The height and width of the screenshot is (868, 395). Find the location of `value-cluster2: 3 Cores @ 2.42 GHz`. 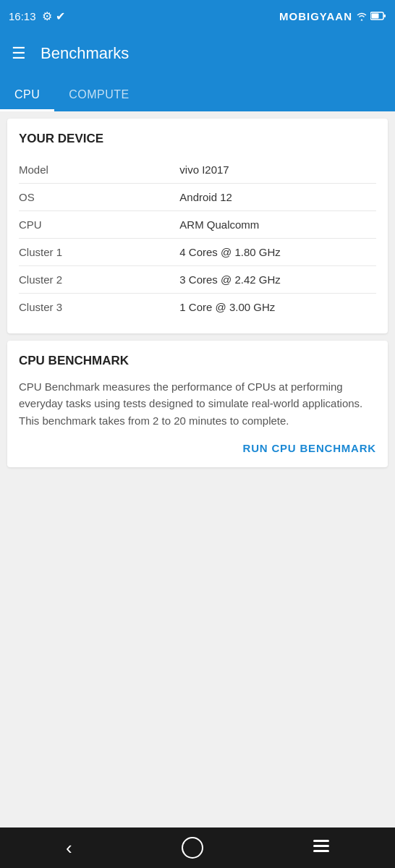

value-cluster2: 3 Cores @ 2.42 GHz is located at coordinates (278, 279).